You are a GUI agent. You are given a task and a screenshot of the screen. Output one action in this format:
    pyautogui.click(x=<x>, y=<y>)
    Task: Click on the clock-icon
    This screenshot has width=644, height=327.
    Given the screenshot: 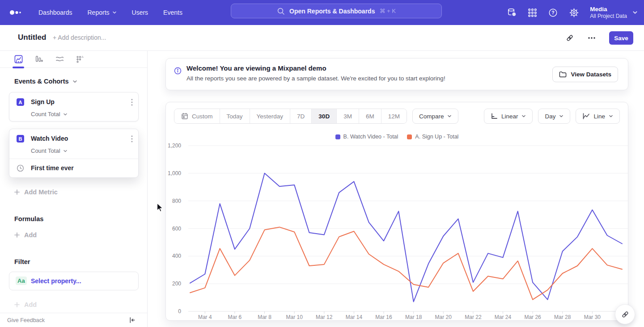 What is the action you would take?
    pyautogui.click(x=21, y=169)
    